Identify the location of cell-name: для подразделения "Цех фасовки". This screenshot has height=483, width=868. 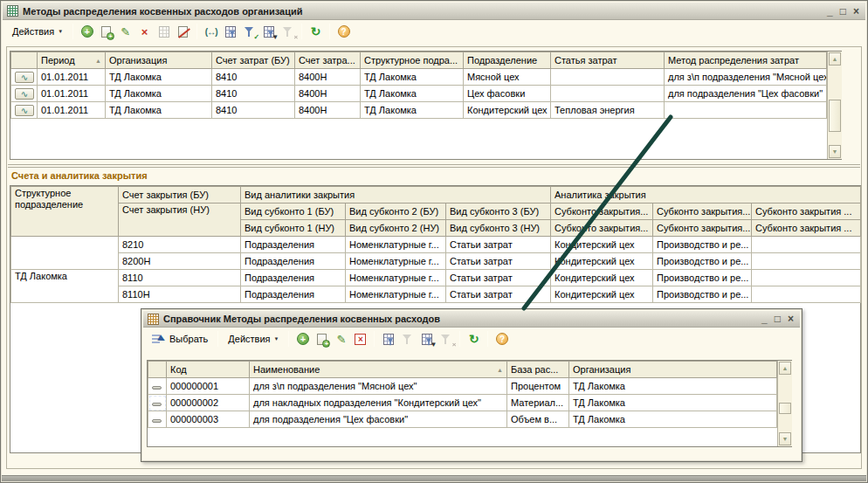
(379, 419).